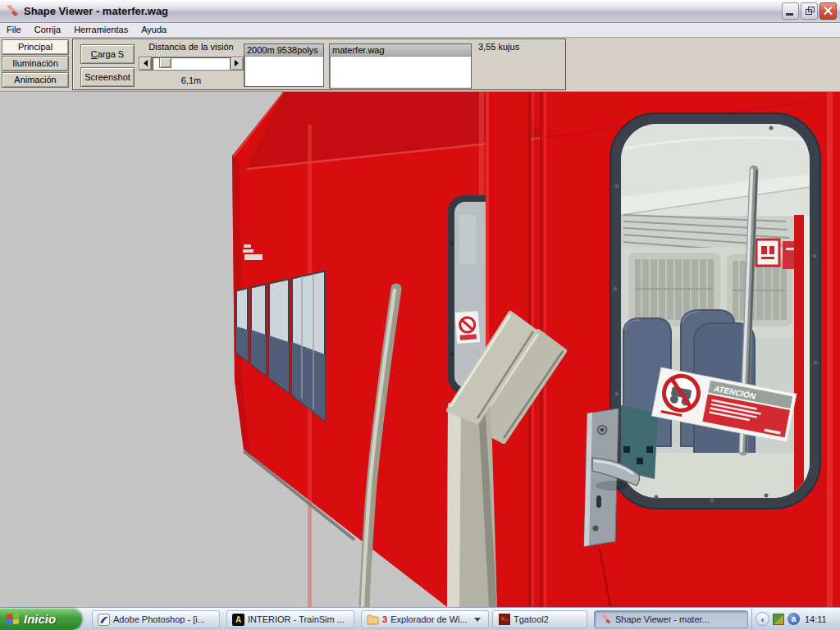 The height and width of the screenshot is (630, 840). Describe the element at coordinates (540, 619) in the screenshot. I see `taskbar-button-tgatool: Tgatool2` at that location.